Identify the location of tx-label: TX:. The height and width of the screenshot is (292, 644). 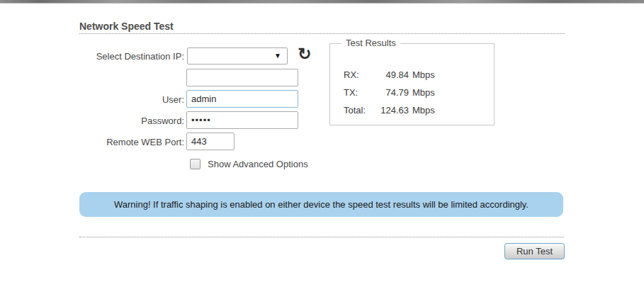
(358, 92).